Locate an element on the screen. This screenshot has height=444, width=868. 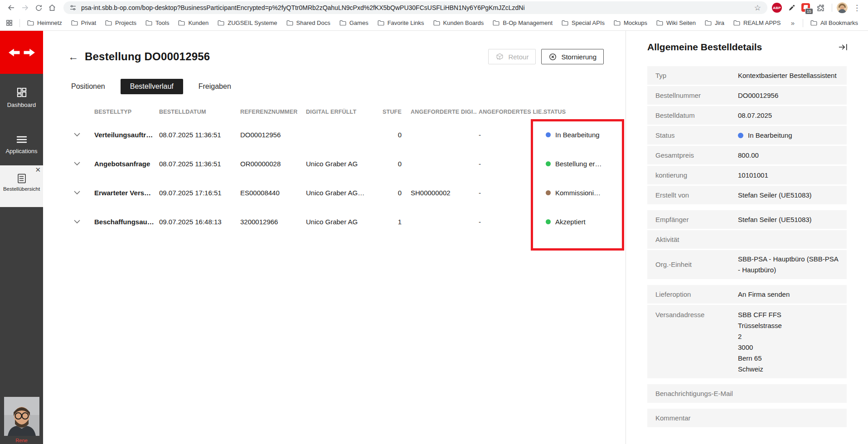
detail-row: Bestelldatum 08.07.2025 is located at coordinates (747, 115).